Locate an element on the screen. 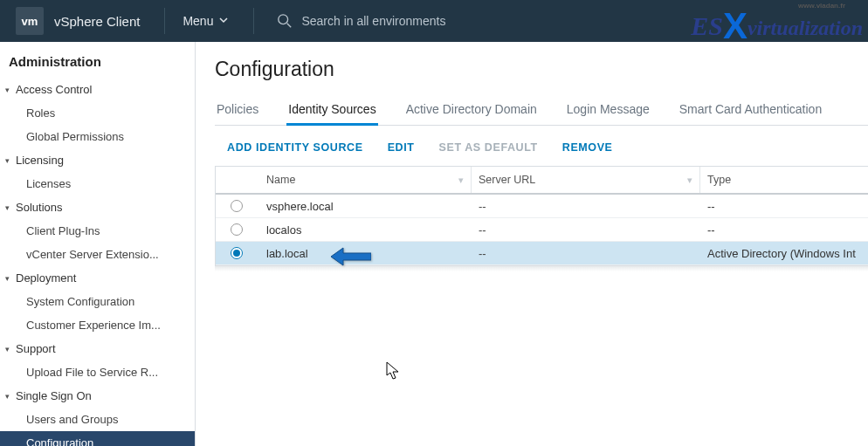 This screenshot has height=446, width=868. tab-policies: Policies is located at coordinates (238, 111).